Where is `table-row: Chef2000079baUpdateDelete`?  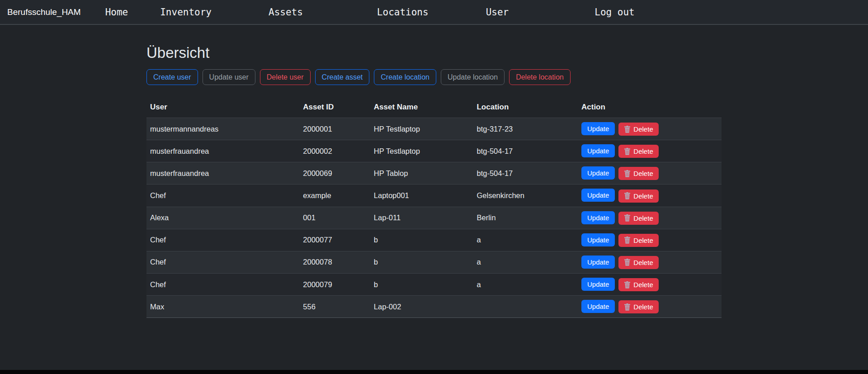
table-row: Chef2000079baUpdateDelete is located at coordinates (434, 284).